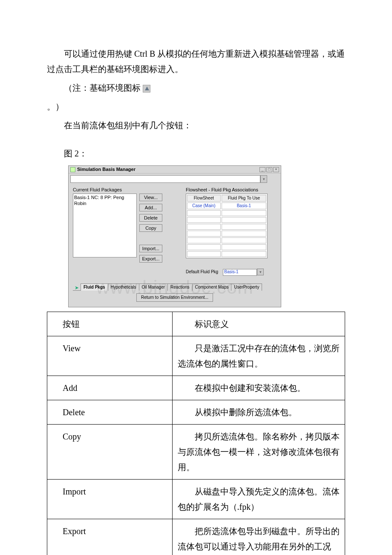 Image resolution: width=392 pixels, height=555 pixels. Describe the element at coordinates (231, 190) in the screenshot. I see `flowsheet-associations-label: Flowsheet - Fluid Pkg Associations` at that location.